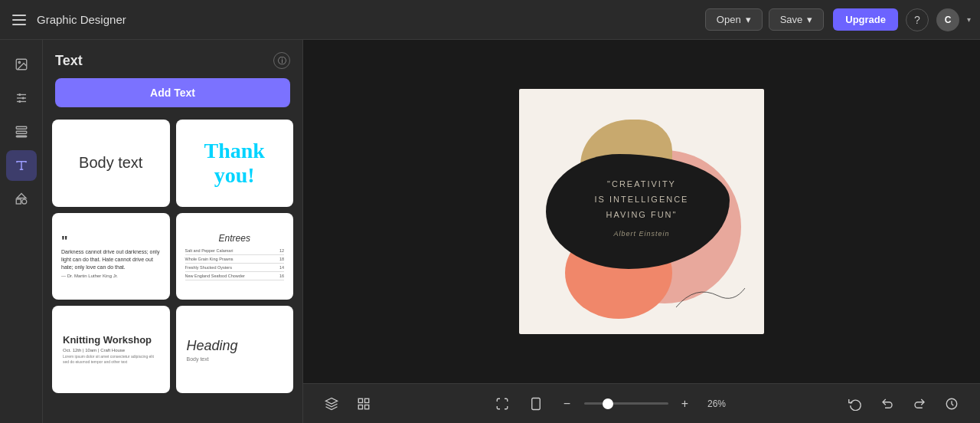  I want to click on fit-screen-button, so click(502, 404).